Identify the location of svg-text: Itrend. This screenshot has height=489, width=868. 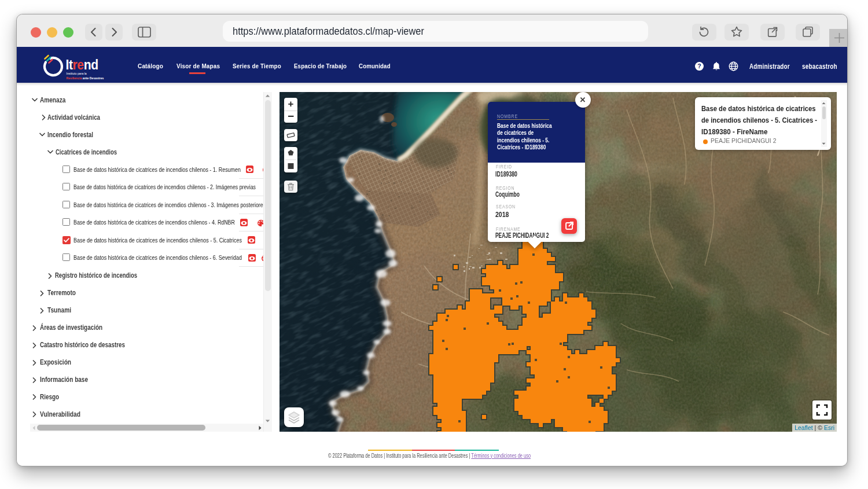
(82, 65).